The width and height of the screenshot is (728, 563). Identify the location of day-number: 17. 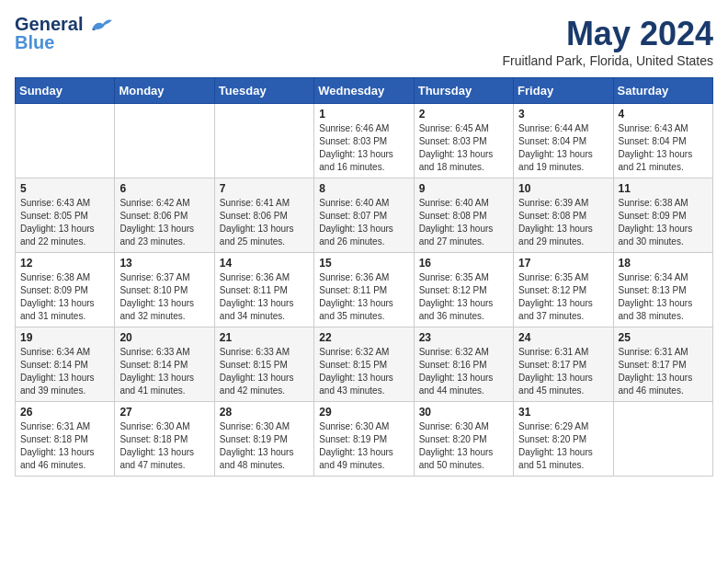
(563, 263).